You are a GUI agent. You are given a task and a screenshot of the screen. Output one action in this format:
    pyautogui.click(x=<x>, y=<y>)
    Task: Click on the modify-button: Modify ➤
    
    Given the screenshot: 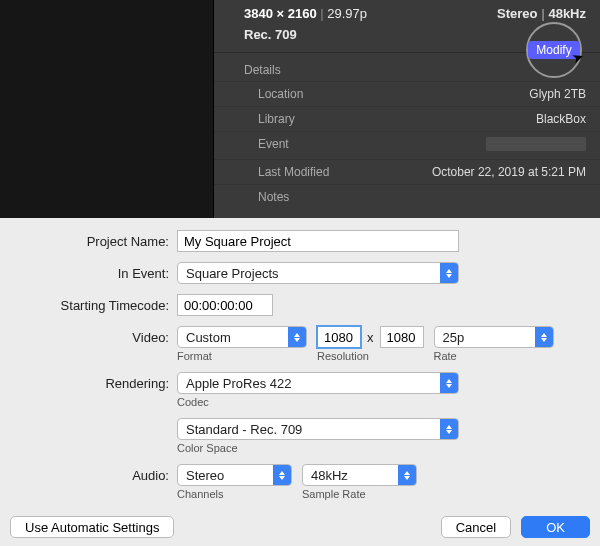 What is the action you would take?
    pyautogui.click(x=554, y=50)
    